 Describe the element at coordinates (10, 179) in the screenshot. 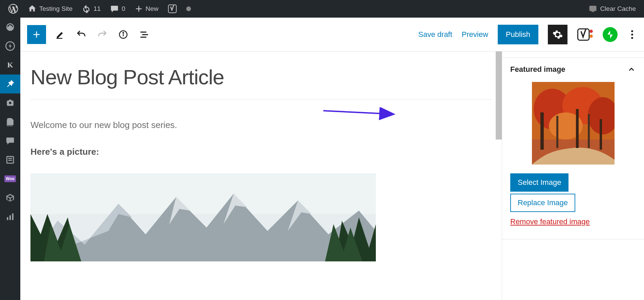

I see `menu-woocommerce: Woo` at that location.